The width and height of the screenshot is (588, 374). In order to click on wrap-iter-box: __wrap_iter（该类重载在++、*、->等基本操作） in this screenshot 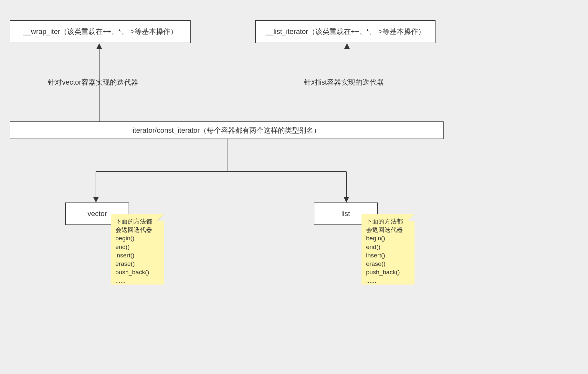, I will do `click(100, 32)`.